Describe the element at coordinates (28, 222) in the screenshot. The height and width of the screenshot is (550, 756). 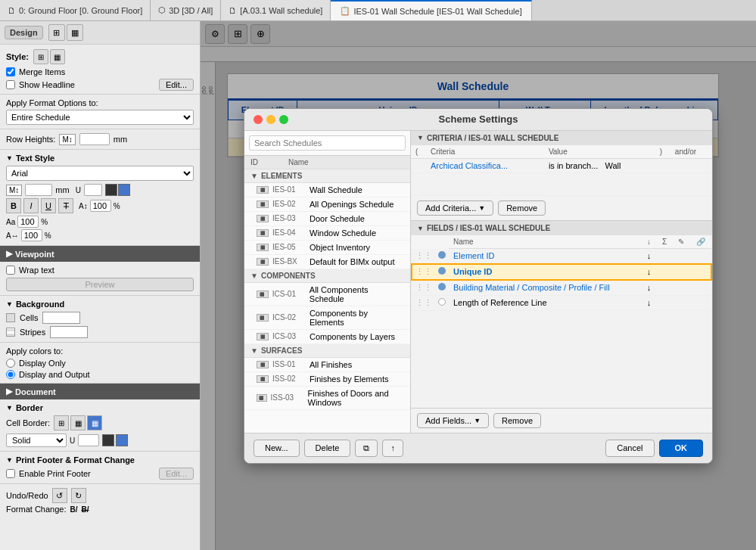
I see `case-input` at that location.